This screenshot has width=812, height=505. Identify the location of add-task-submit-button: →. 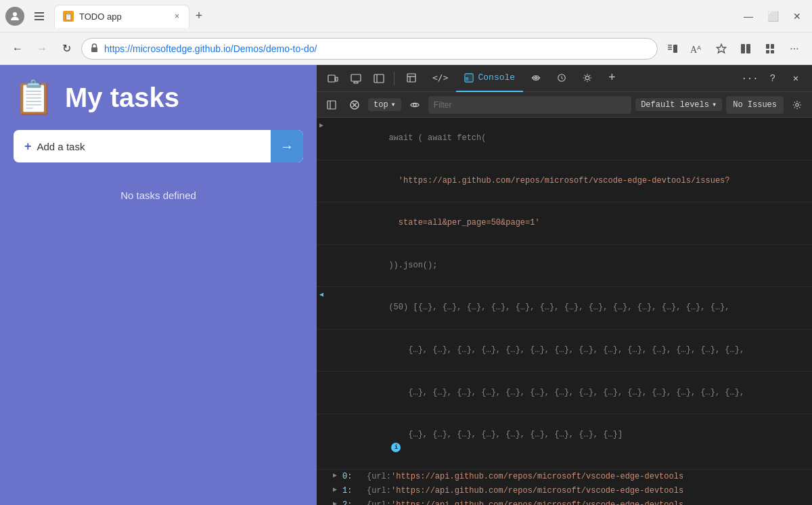
(287, 146).